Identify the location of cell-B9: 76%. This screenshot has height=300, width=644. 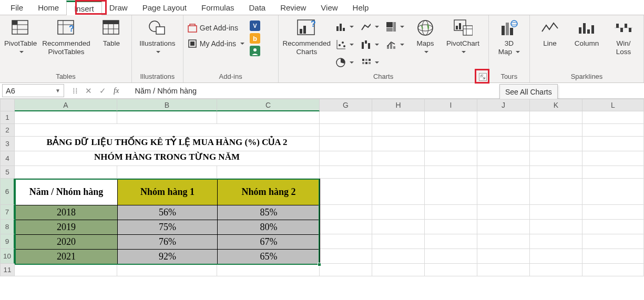
(168, 242).